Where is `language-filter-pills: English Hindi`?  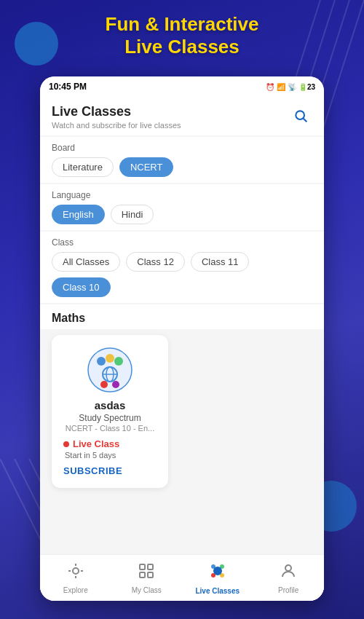
language-filter-pills: English Hindi is located at coordinates (182, 214).